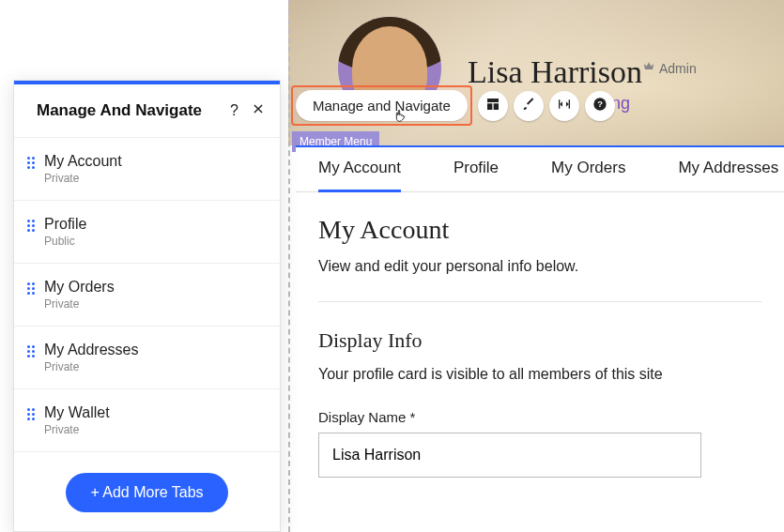 This screenshot has height=532, width=784. What do you see at coordinates (289, 266) in the screenshot?
I see `vertical-ruler` at bounding box center [289, 266].